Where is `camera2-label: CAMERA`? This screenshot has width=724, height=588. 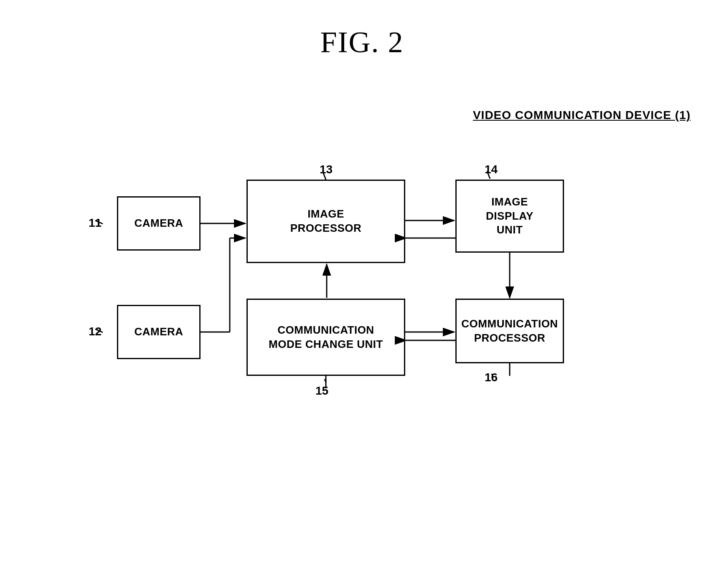 camera2-label: CAMERA is located at coordinates (159, 332).